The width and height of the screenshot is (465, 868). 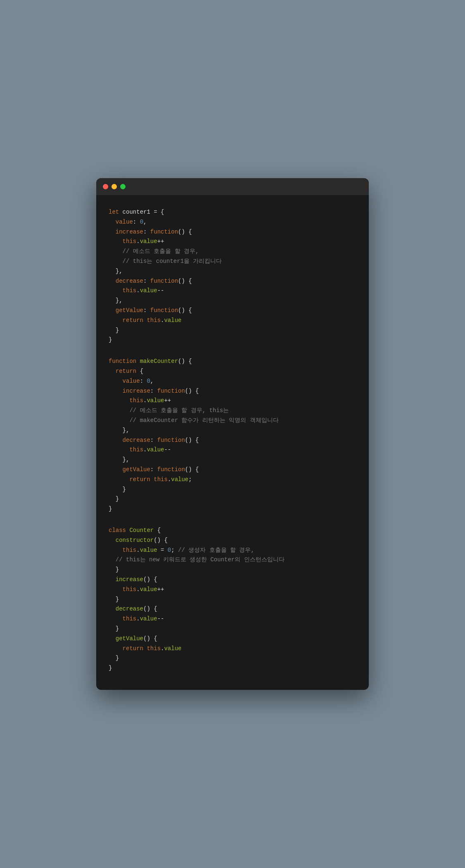 What do you see at coordinates (232, 541) in the screenshot?
I see `code-line: constructor() {` at bounding box center [232, 541].